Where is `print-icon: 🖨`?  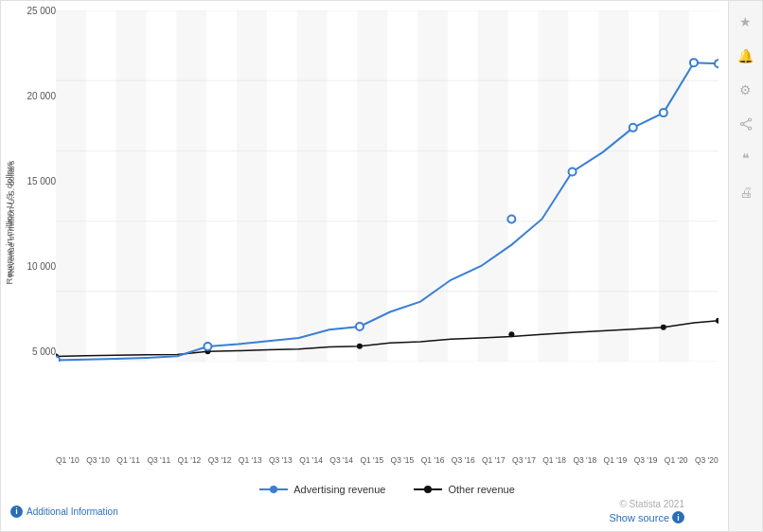 print-icon: 🖨 is located at coordinates (746, 192).